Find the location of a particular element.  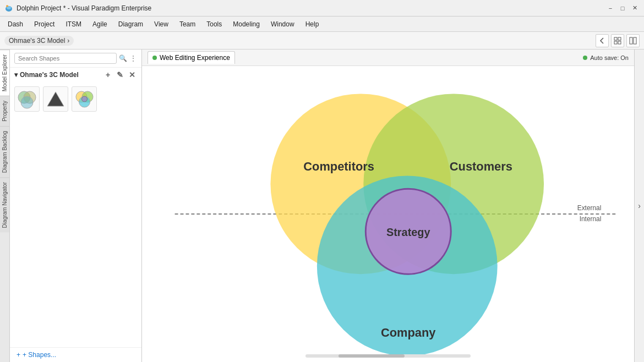

add-shapes-icon: + is located at coordinates (19, 355).